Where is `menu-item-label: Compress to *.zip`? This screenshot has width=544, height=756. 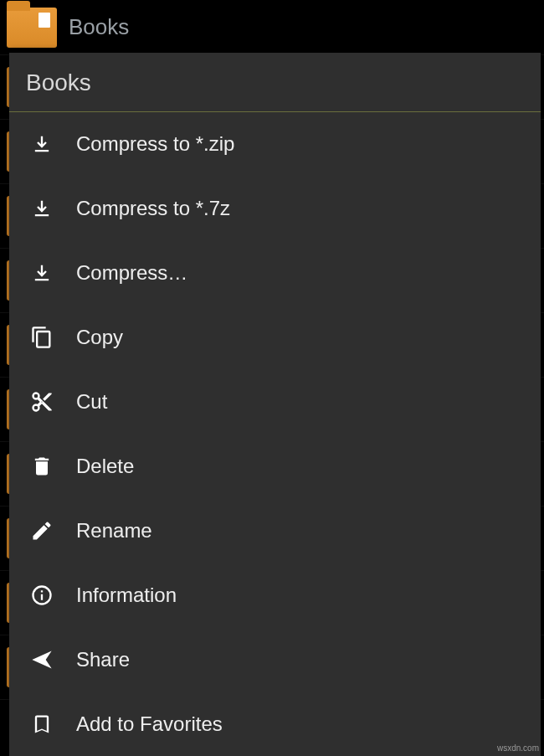 menu-item-label: Compress to *.zip is located at coordinates (156, 144).